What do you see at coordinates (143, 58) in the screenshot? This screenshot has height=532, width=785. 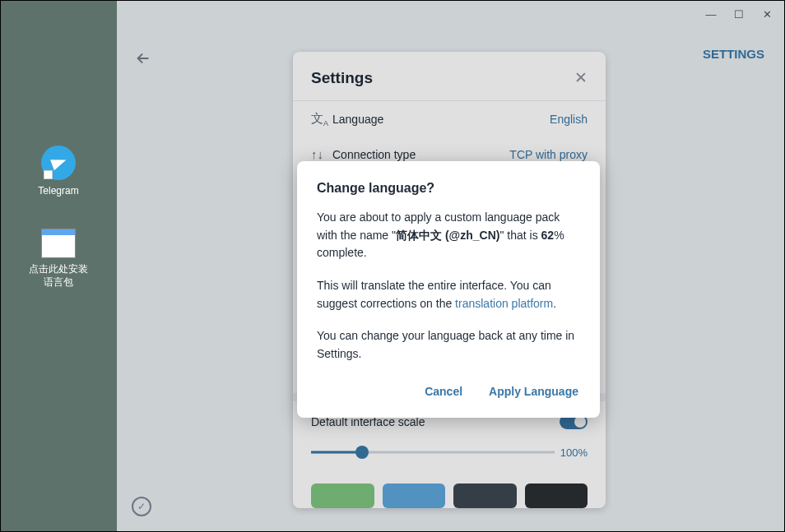 I see `back-button` at bounding box center [143, 58].